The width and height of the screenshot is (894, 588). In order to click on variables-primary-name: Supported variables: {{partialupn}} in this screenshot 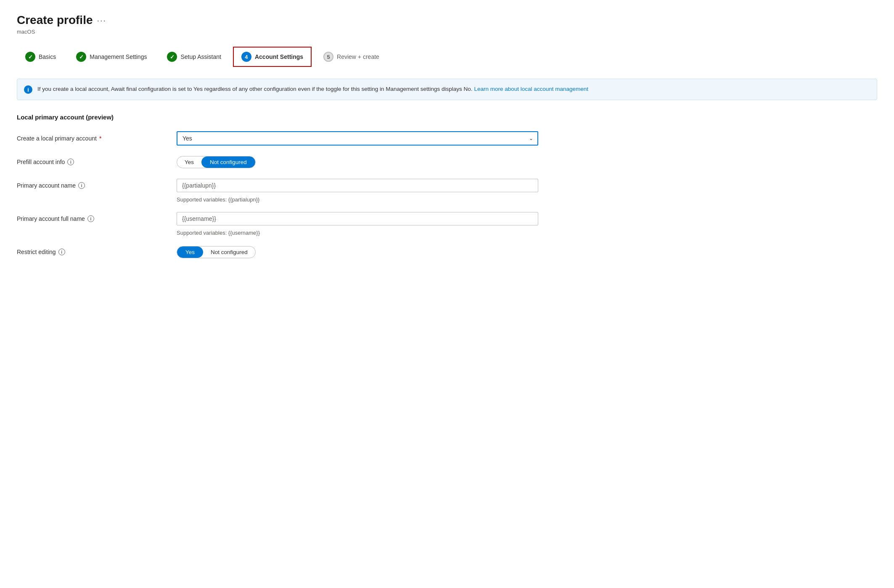, I will do `click(527, 199)`.